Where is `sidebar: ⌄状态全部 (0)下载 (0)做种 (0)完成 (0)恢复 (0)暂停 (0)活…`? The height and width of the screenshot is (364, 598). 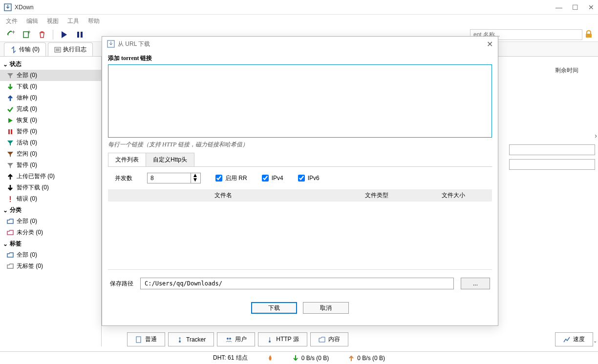 sidebar: ⌄状态全部 (0)下载 (0)做种 (0)完成 (0)恢复 (0)暂停 (0)活… is located at coordinates (51, 202).